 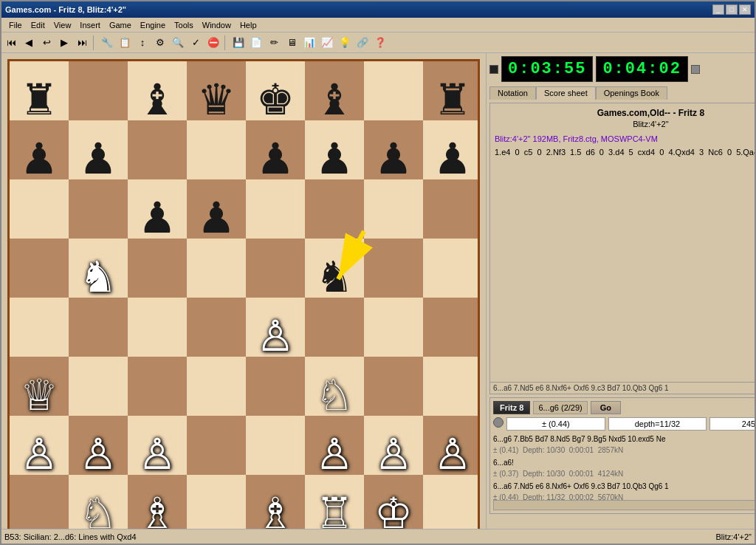 What do you see at coordinates (622, 456) in the screenshot?
I see `engine-area: Fritz 8 6...g6 (2/29) Go ± (0.44) depth=…` at bounding box center [622, 456].